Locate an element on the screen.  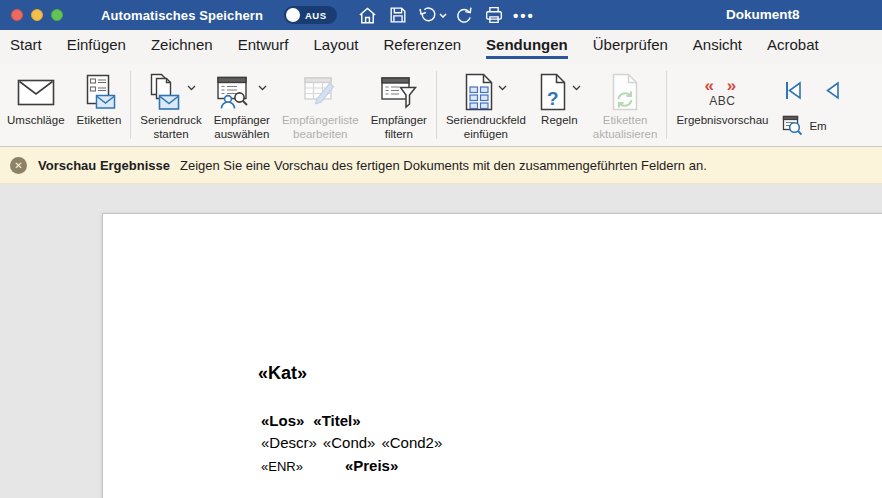
start-mail-merge-button: Seriendruck starten is located at coordinates (170, 106).